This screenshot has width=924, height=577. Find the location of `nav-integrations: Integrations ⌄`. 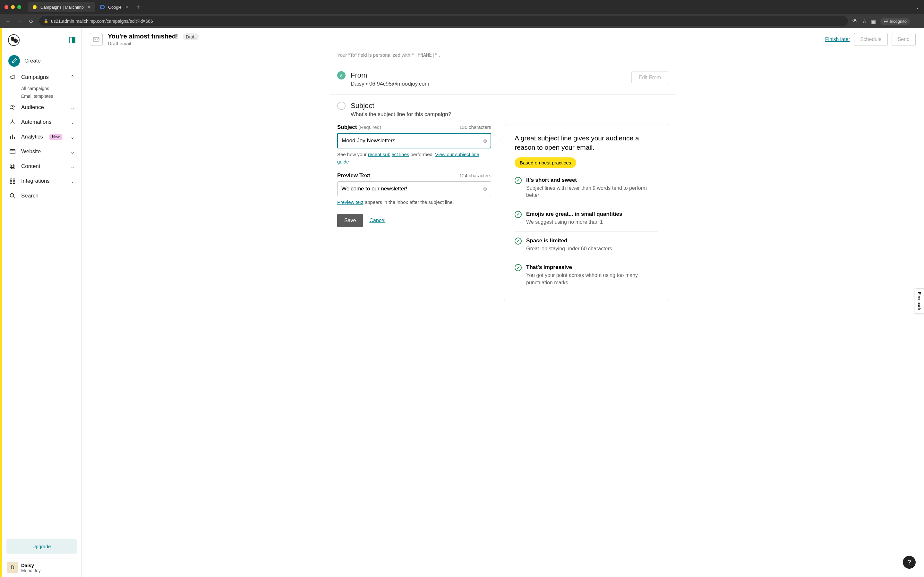

nav-integrations: Integrations ⌄ is located at coordinates (41, 181).